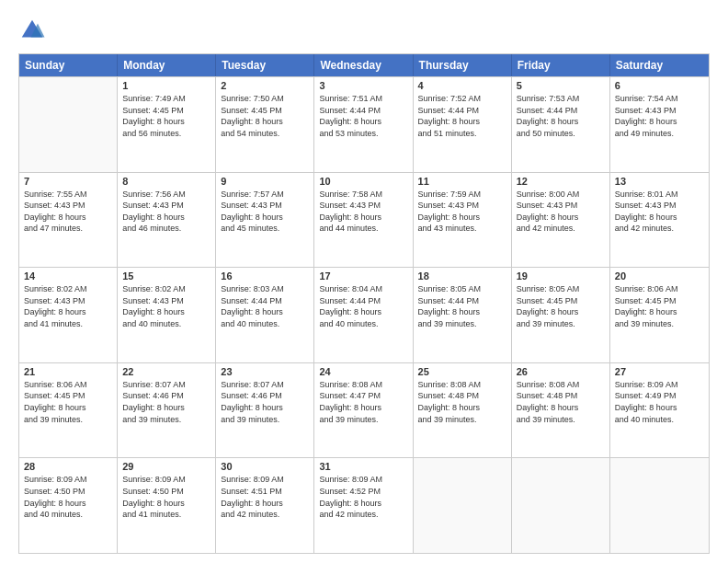 The image size is (728, 563). What do you see at coordinates (363, 181) in the screenshot?
I see `day-number: 10` at bounding box center [363, 181].